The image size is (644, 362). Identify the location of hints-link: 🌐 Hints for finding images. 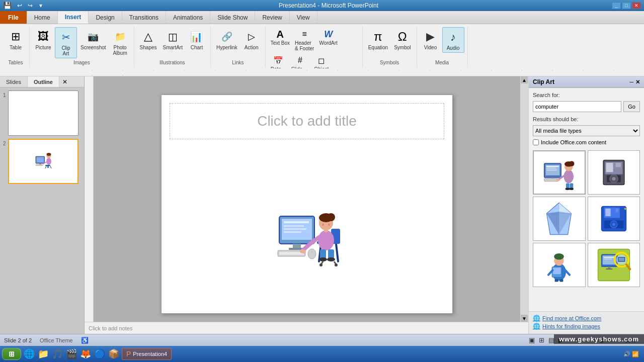
(587, 326).